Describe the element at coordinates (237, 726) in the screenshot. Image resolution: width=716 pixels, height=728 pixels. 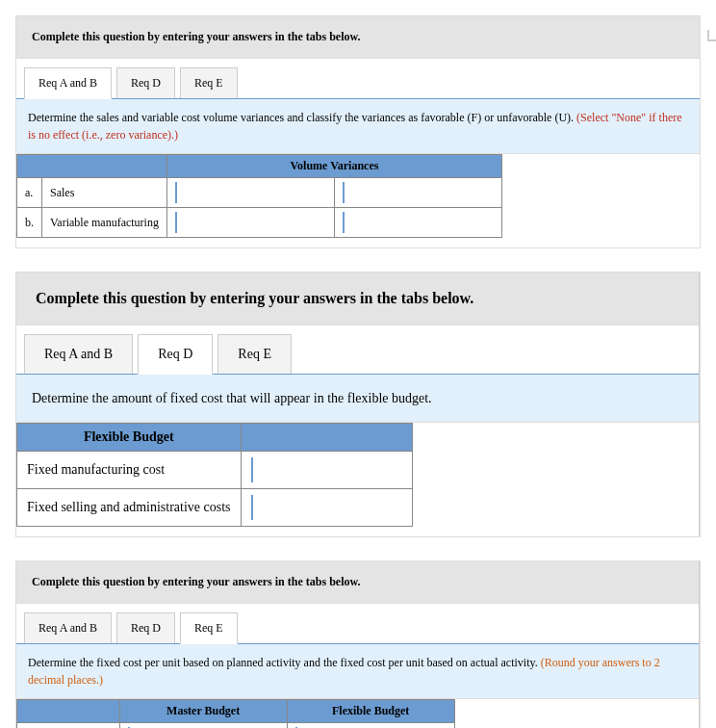
I see `table-row: Fixed cost per unit` at that location.